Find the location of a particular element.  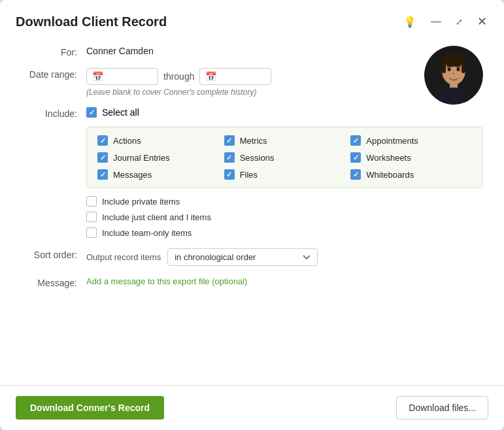

team-only-checkbox is located at coordinates (92, 233).